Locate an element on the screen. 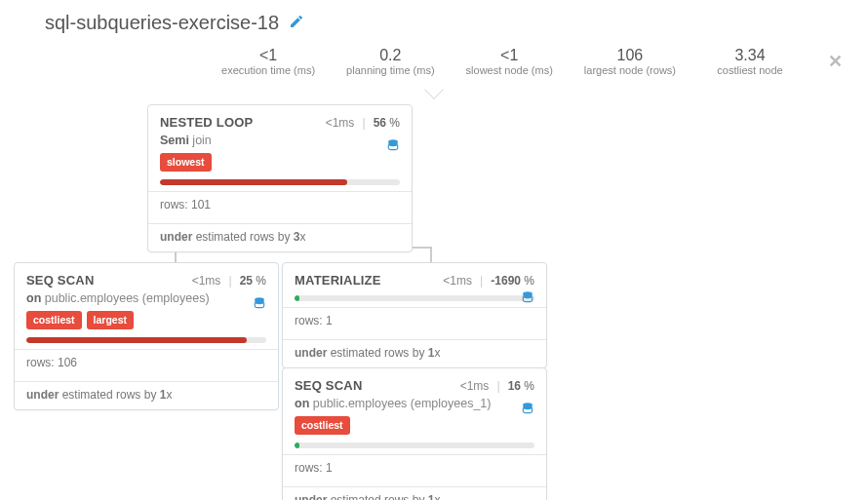  plan-node-materialize: MATERIALIZE <1ms | -1690 % rows: 1 under… is located at coordinates (414, 316).